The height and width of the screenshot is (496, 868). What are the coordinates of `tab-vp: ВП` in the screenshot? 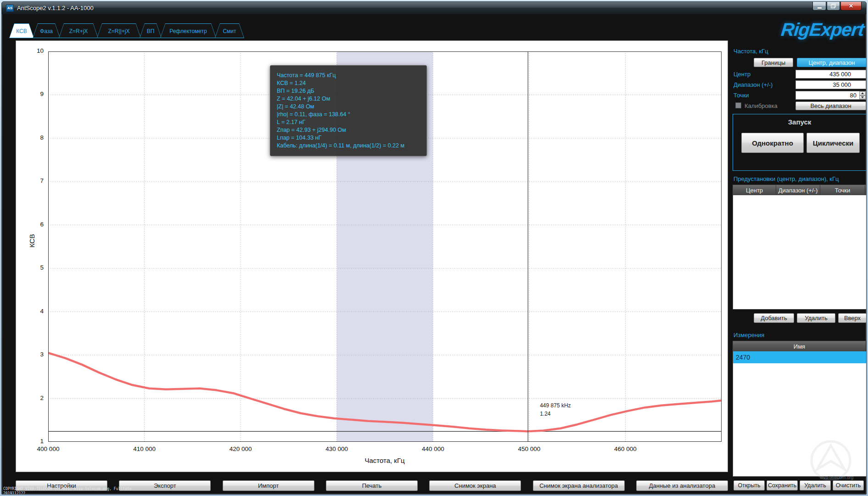 It's located at (151, 31).